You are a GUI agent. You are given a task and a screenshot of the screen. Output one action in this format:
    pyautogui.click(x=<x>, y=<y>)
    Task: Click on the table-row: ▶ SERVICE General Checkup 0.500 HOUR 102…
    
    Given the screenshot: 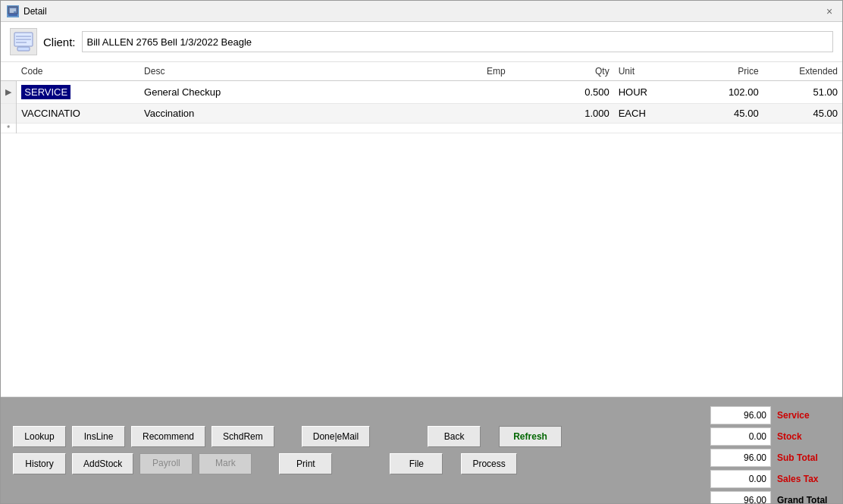 What is the action you would take?
    pyautogui.click(x=422, y=92)
    